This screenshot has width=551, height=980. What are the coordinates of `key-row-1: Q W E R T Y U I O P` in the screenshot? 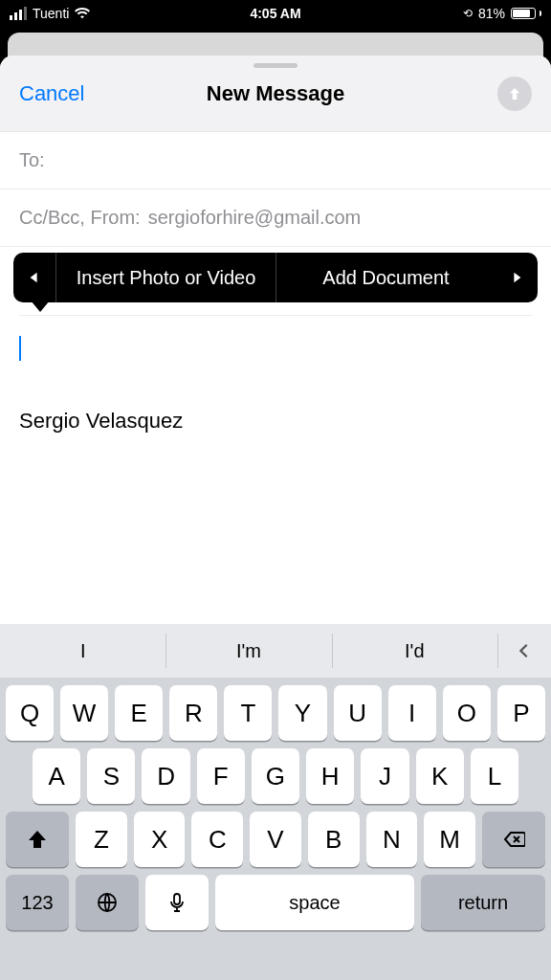 It's located at (276, 709).